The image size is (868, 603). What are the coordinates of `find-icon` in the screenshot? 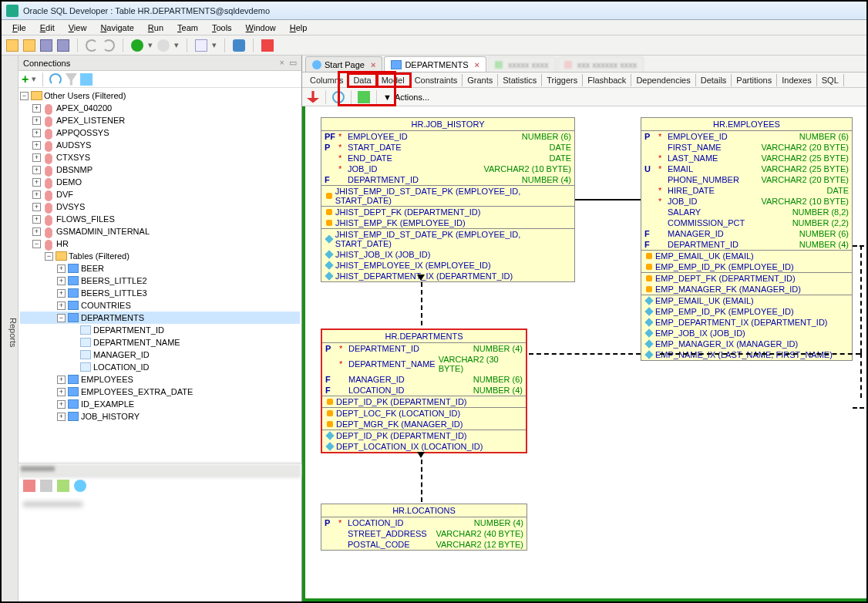 It's located at (239, 45).